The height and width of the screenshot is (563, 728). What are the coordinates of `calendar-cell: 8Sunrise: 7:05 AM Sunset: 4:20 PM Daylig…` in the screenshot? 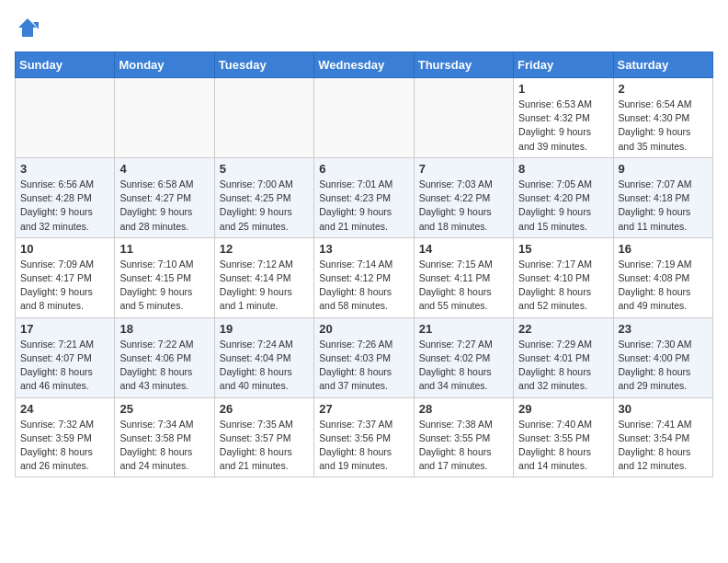 It's located at (563, 197).